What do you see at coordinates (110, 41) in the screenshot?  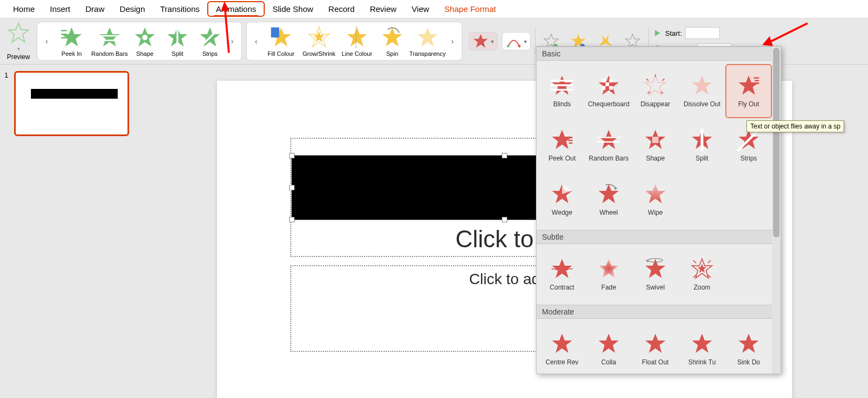 I see `anim-random-bars: Random Bars` at bounding box center [110, 41].